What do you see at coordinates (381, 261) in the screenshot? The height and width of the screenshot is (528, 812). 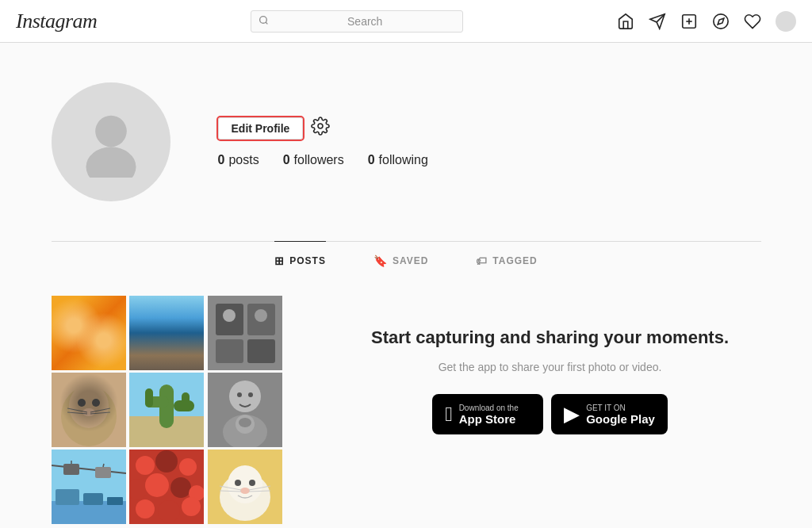 I see `saved-bookmark-icon: 🔖` at bounding box center [381, 261].